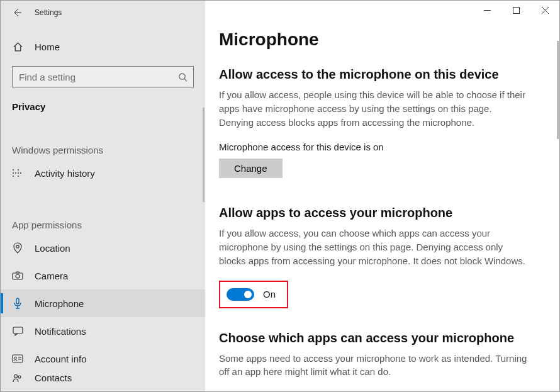 The height and width of the screenshot is (392, 560). What do you see at coordinates (103, 331) in the screenshot?
I see `sidebar-item-notifications: Notifications` at bounding box center [103, 331].